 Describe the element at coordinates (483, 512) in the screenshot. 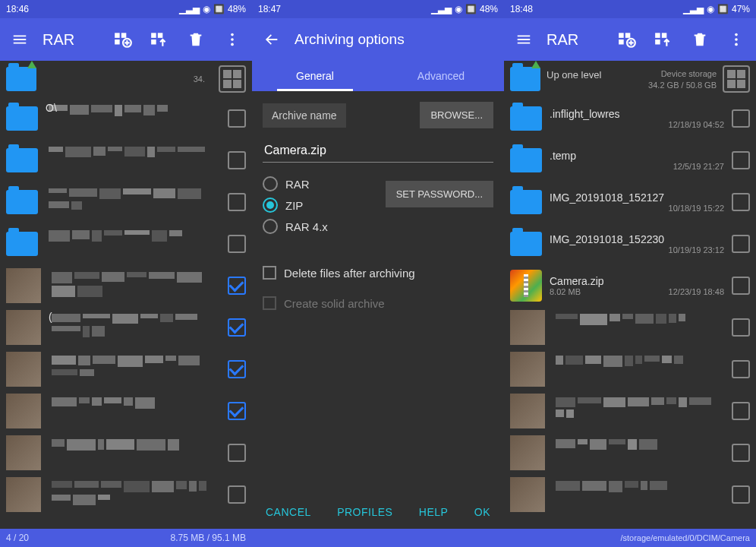

I see `ok-button: OK` at that location.